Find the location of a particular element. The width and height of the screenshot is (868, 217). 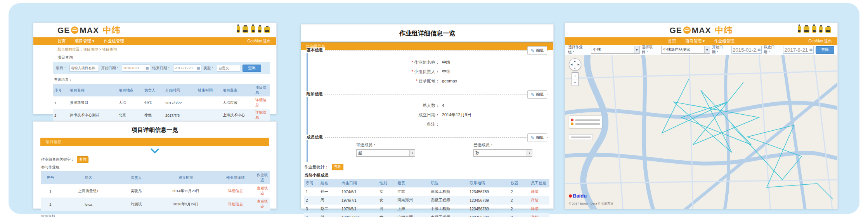

search-button: 查询 is located at coordinates (252, 68).